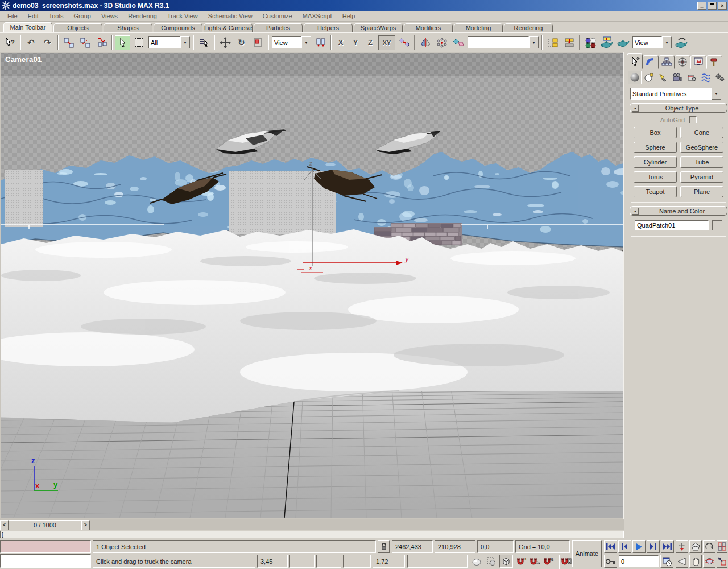 The height and width of the screenshot is (569, 728). What do you see at coordinates (68, 43) in the screenshot?
I see `select-and-link-button` at bounding box center [68, 43].